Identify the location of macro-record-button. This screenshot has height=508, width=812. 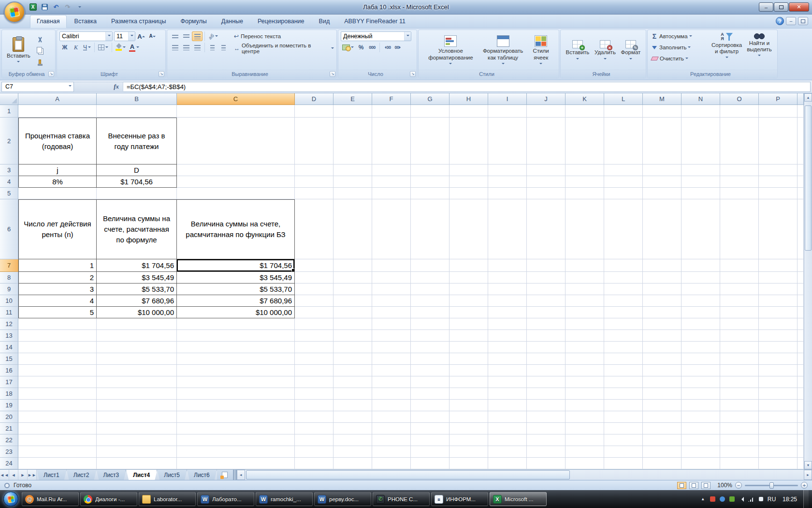
(7, 486).